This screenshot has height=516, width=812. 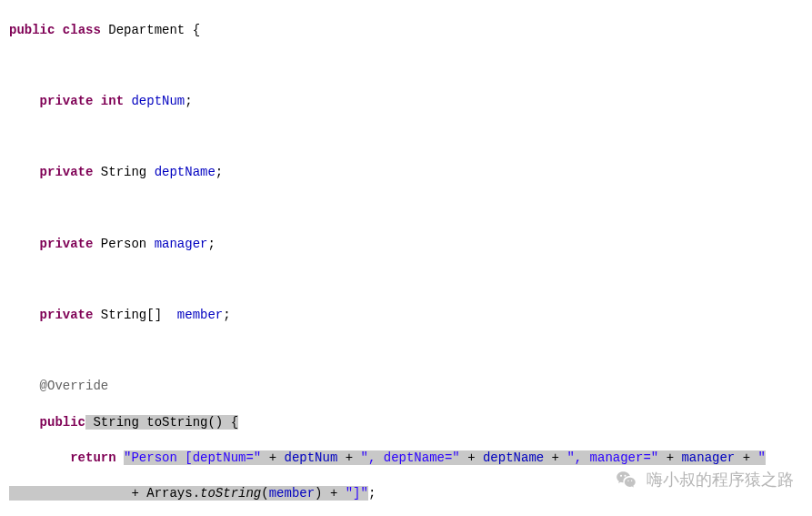 What do you see at coordinates (411, 173) in the screenshot?
I see `code-line: private String deptName;` at bounding box center [411, 173].